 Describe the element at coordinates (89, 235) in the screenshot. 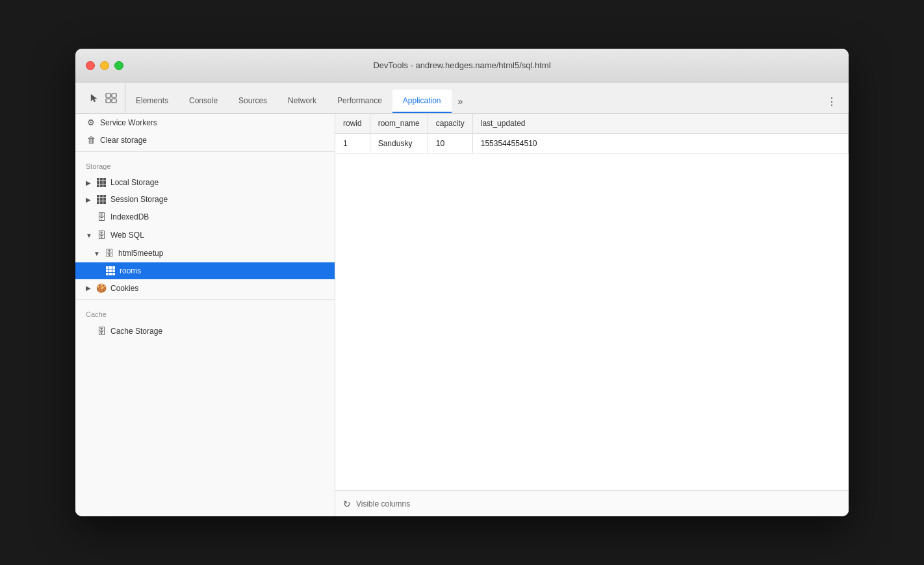

I see `expand-web-sql-arrow: ▼` at that location.